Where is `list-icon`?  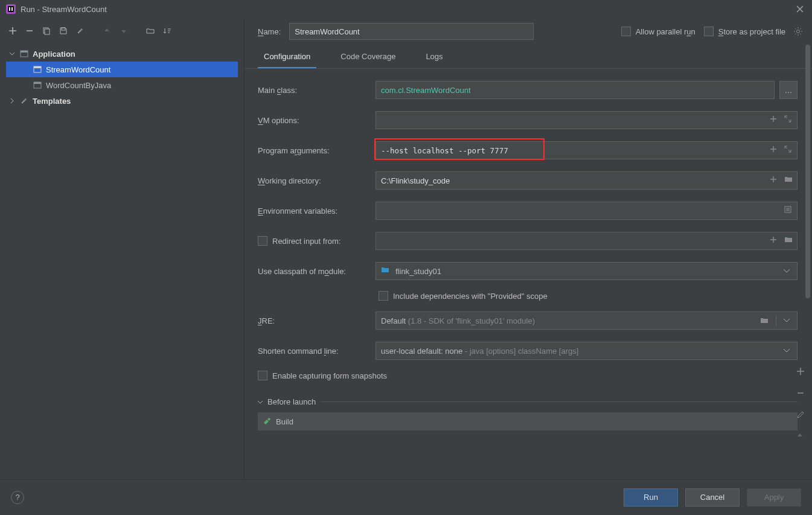 list-icon is located at coordinates (789, 211).